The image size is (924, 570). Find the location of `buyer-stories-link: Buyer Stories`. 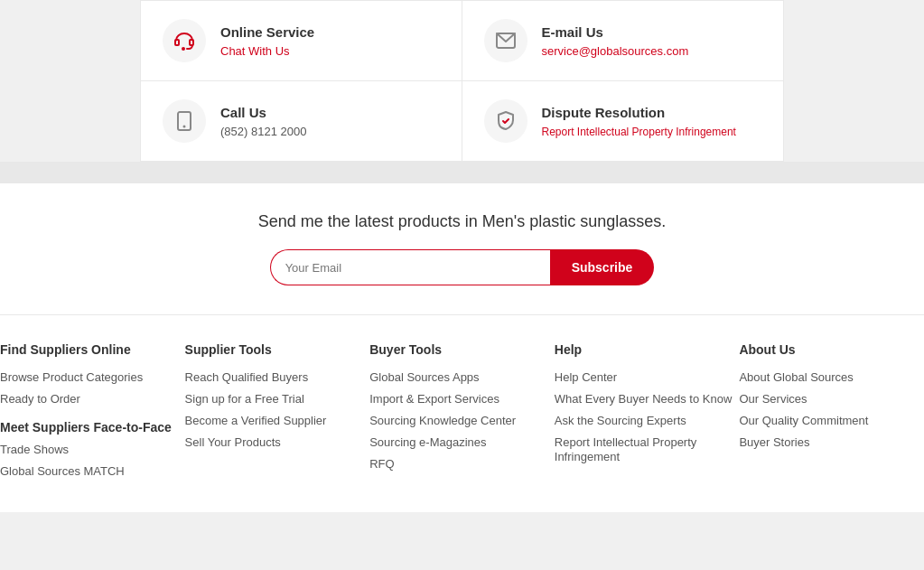

buyer-stories-link: Buyer Stories is located at coordinates (774, 443).